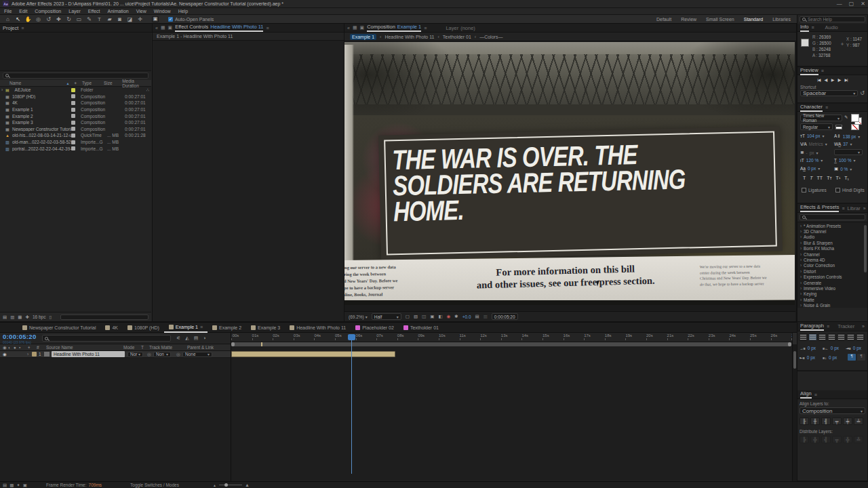  What do you see at coordinates (214, 485) in the screenshot?
I see `zoom-out-icon: ▲` at bounding box center [214, 485].